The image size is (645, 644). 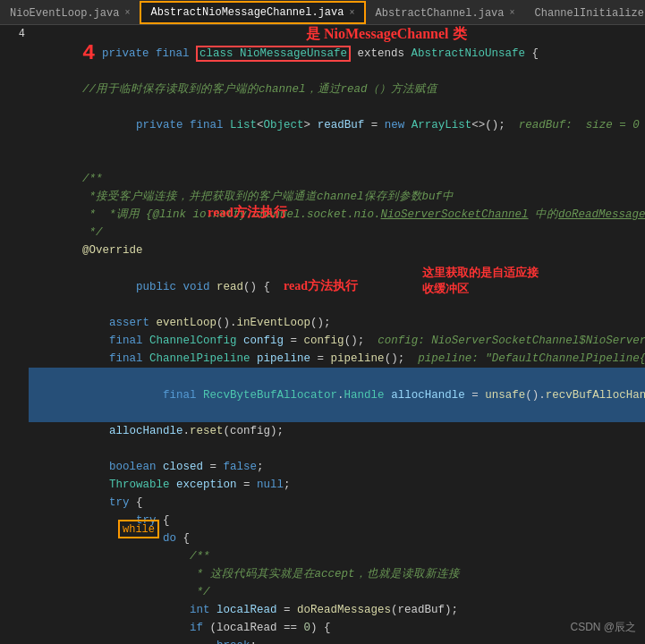 What do you see at coordinates (590, 13) in the screenshot?
I see `tab-label: ChannelInitializer.java` at bounding box center [590, 13].